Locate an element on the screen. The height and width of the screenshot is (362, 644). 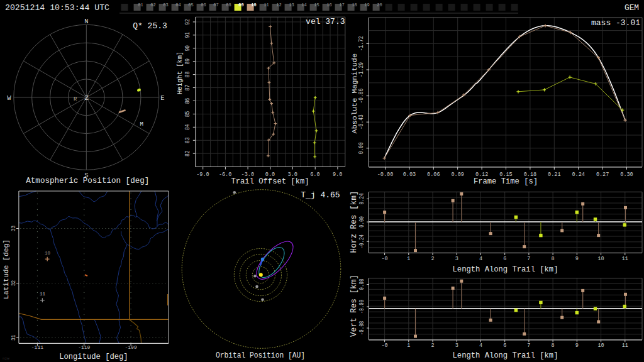
svg-text: T_j 4.65 is located at coordinates (320, 195).